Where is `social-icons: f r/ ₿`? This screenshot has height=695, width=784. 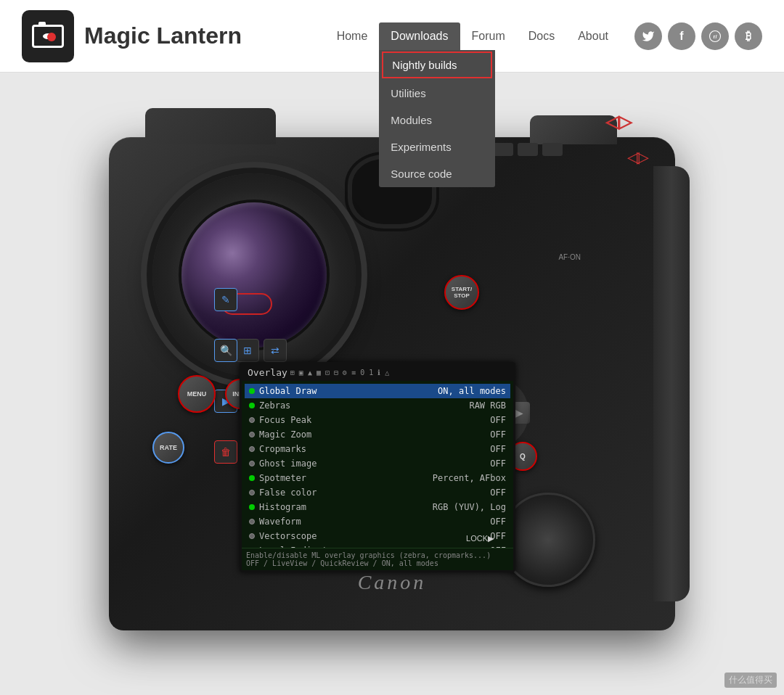 social-icons: f r/ ₿ is located at coordinates (698, 36).